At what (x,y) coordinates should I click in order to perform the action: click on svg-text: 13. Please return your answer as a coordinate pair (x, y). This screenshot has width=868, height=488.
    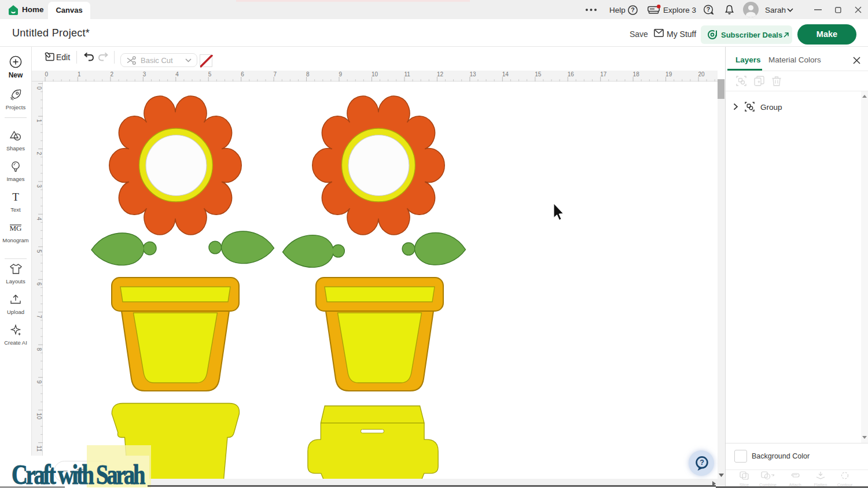
    Looking at the image, I should click on (473, 74).